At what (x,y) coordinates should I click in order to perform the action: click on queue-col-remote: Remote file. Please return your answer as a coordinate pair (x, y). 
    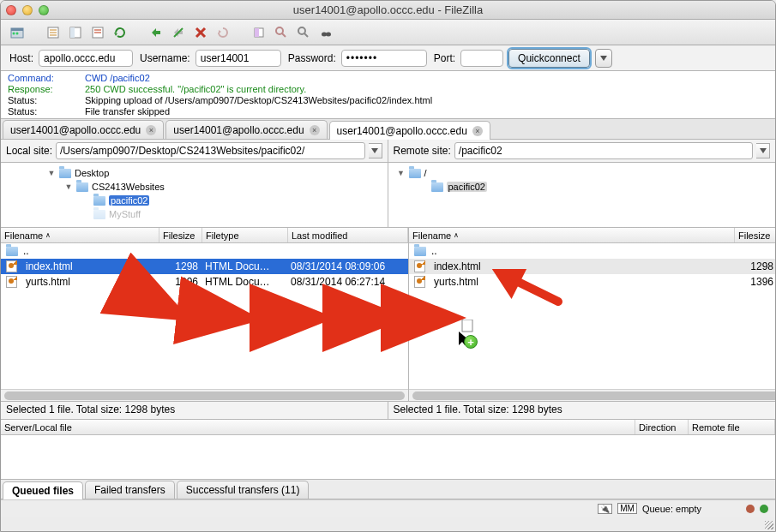
    Looking at the image, I should click on (732, 427).